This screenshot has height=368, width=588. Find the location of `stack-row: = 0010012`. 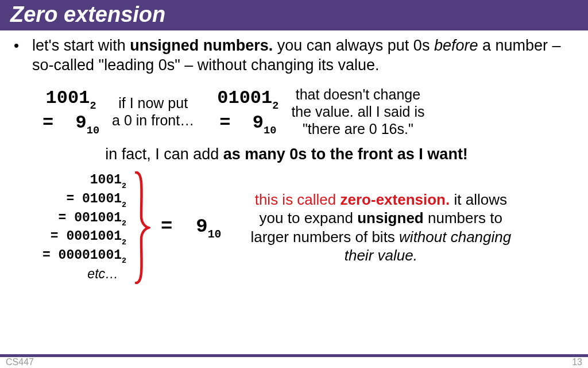

stack-row: = 0010012 is located at coordinates (84, 218).